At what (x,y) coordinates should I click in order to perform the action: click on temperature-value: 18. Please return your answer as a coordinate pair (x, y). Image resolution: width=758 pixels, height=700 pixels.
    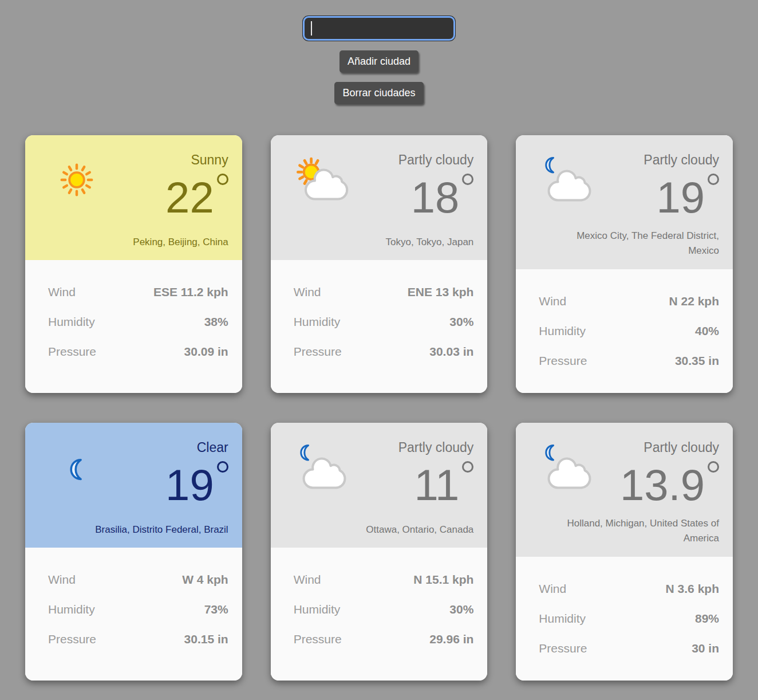
    Looking at the image, I should click on (435, 197).